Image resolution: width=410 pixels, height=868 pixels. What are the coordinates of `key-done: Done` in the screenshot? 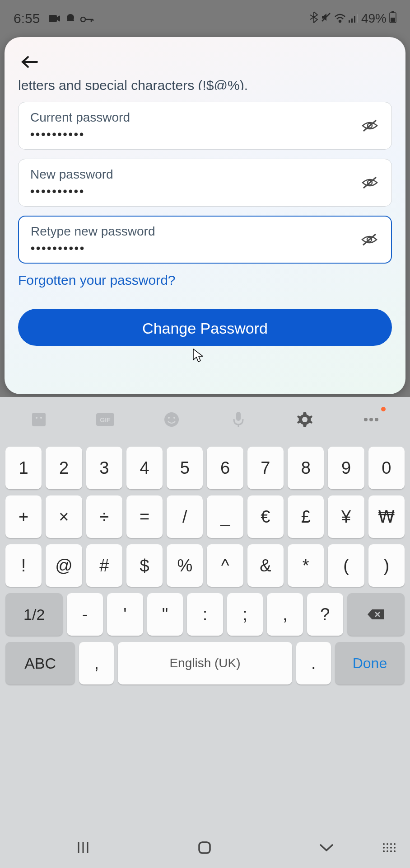 It's located at (370, 663).